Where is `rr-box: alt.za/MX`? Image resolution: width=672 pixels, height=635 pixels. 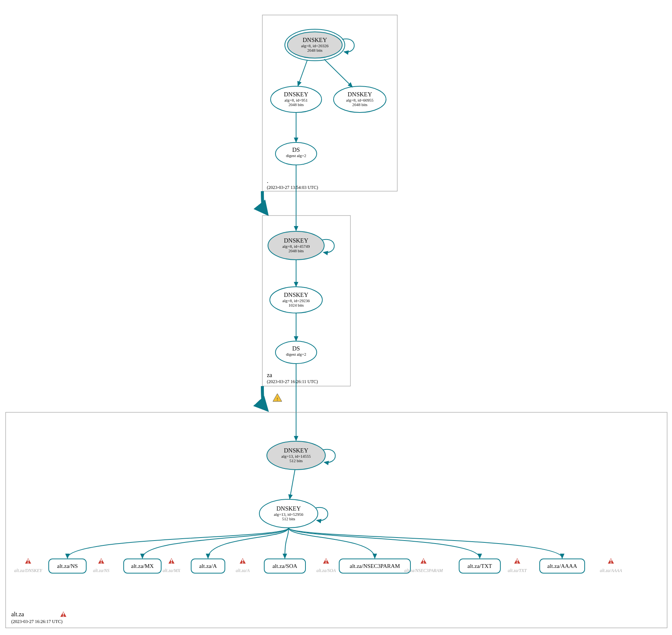
rr-box: alt.za/MX is located at coordinates (142, 566).